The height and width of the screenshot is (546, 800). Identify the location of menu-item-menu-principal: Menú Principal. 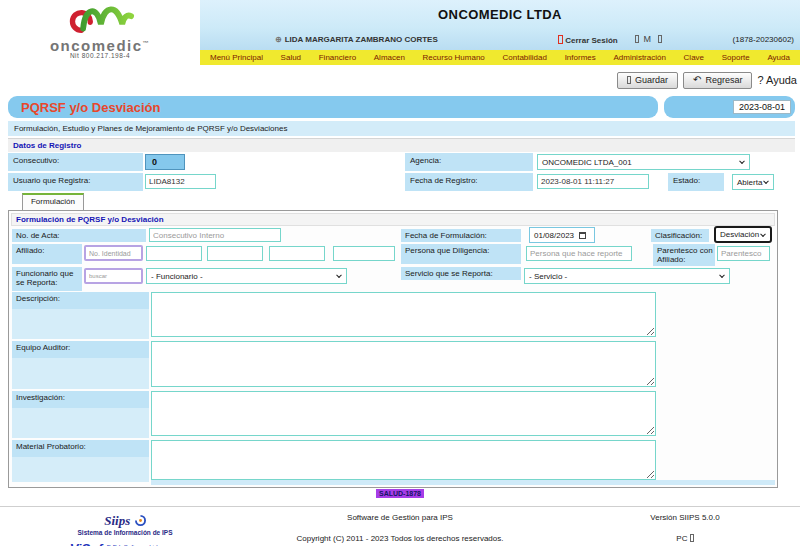
(236, 58).